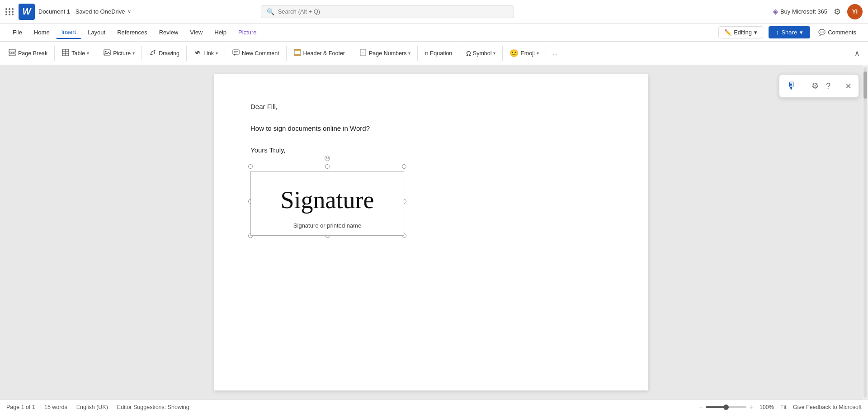 This screenshot has height=414, width=868. I want to click on ribbon-page-break: Page Break, so click(28, 53).